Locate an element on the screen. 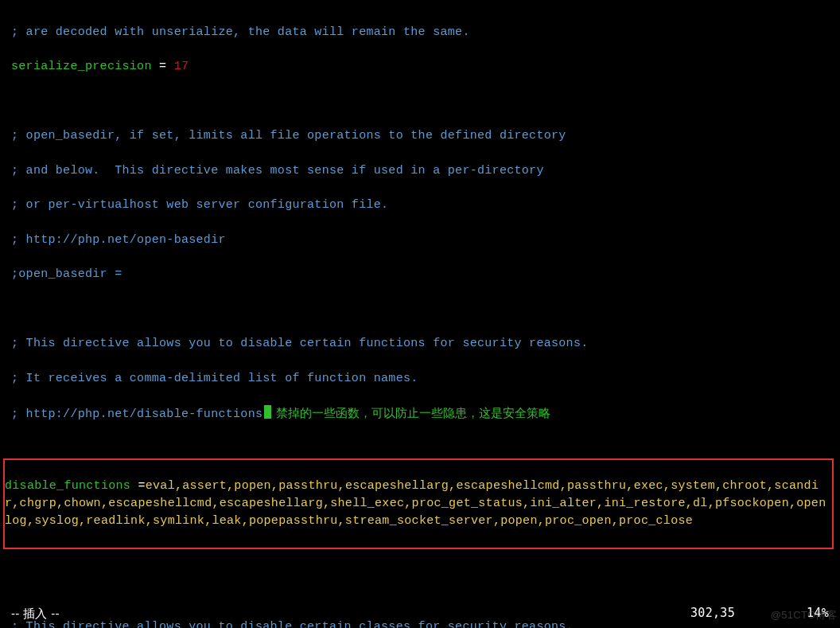 The image size is (840, 628). ini-key: serialize_precision is located at coordinates (81, 67).